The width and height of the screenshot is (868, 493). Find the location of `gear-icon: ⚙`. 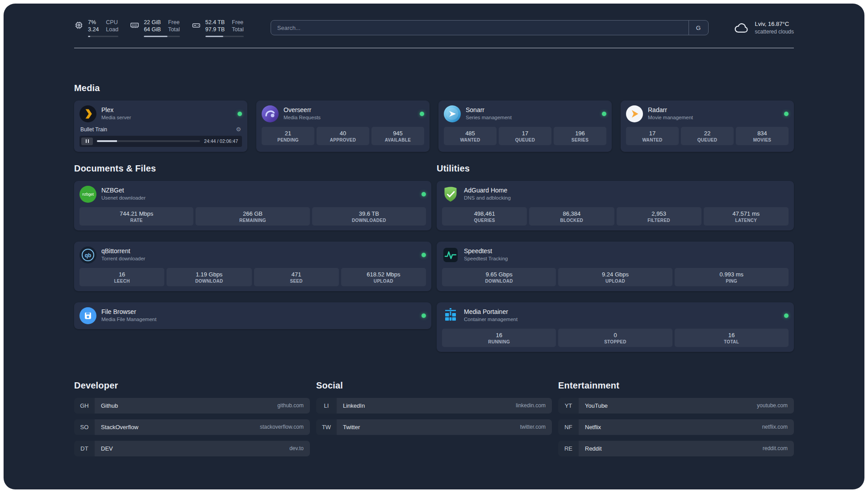

gear-icon: ⚙ is located at coordinates (238, 130).